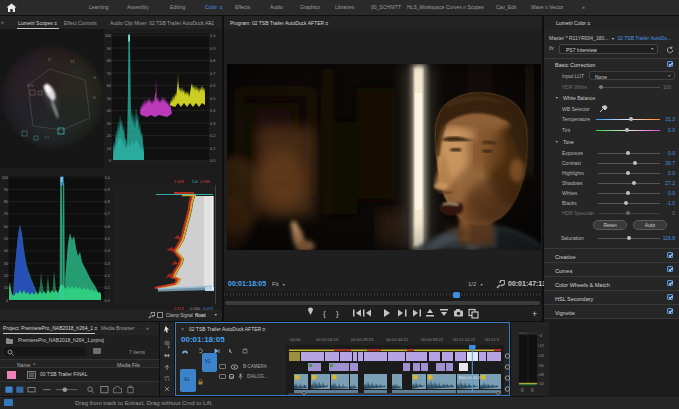 The height and width of the screenshot is (409, 679). What do you see at coordinates (47, 138) in the screenshot?
I see `svg-text: CY` at bounding box center [47, 138].